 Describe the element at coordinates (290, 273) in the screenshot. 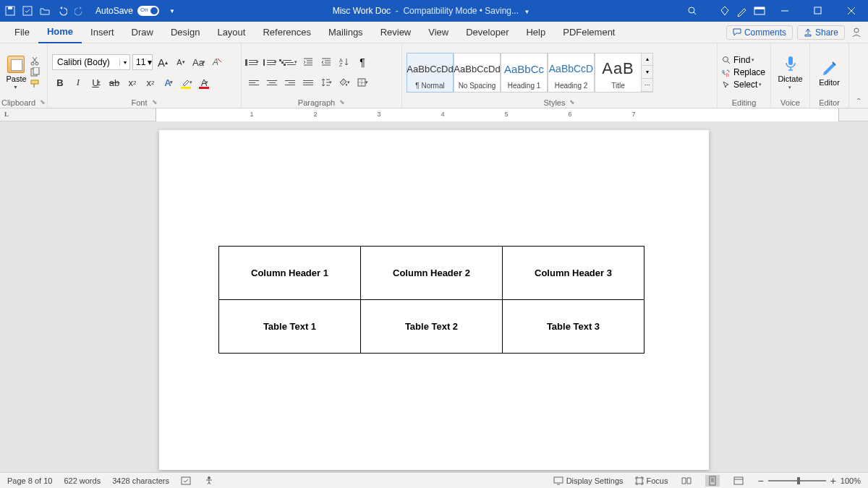

I see `table-cell: Column Header 1` at that location.